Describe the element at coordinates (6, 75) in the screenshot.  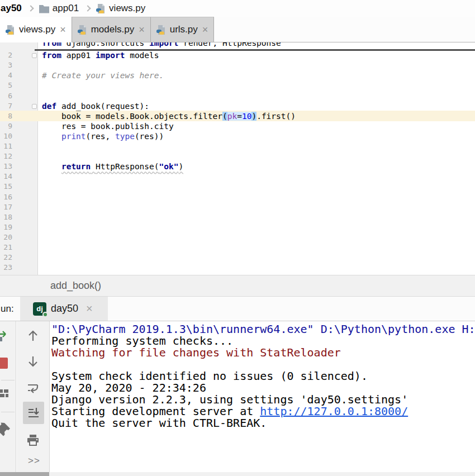
I see `line-number: 4` at that location.